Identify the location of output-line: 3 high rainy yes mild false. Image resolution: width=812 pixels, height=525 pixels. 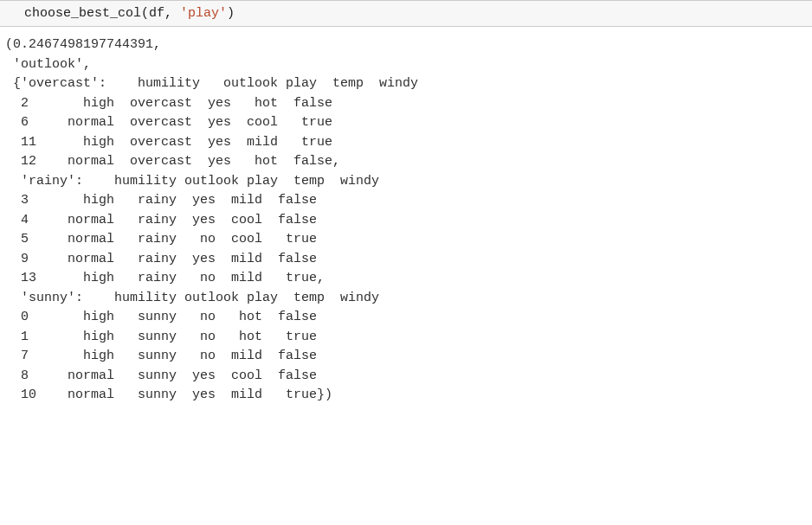
(161, 201).